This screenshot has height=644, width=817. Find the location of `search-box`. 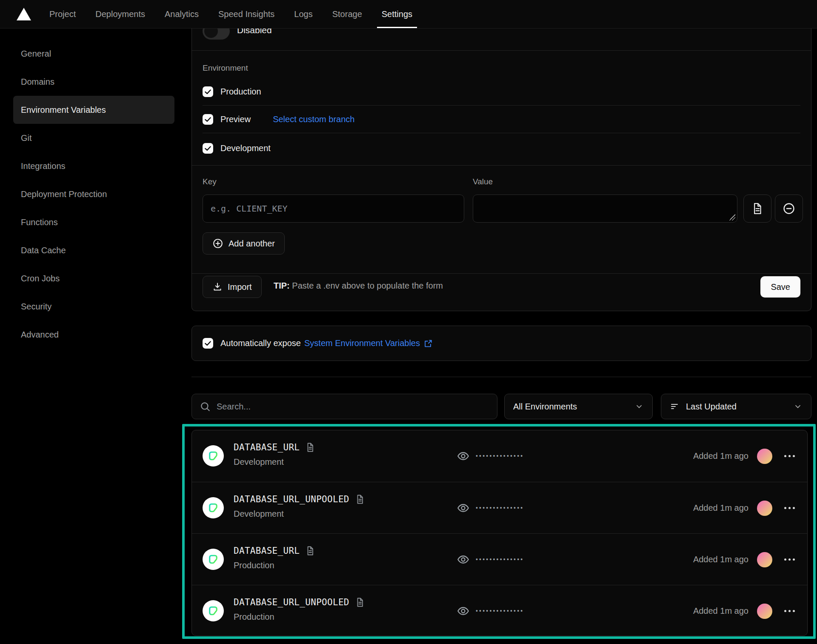

search-box is located at coordinates (345, 406).